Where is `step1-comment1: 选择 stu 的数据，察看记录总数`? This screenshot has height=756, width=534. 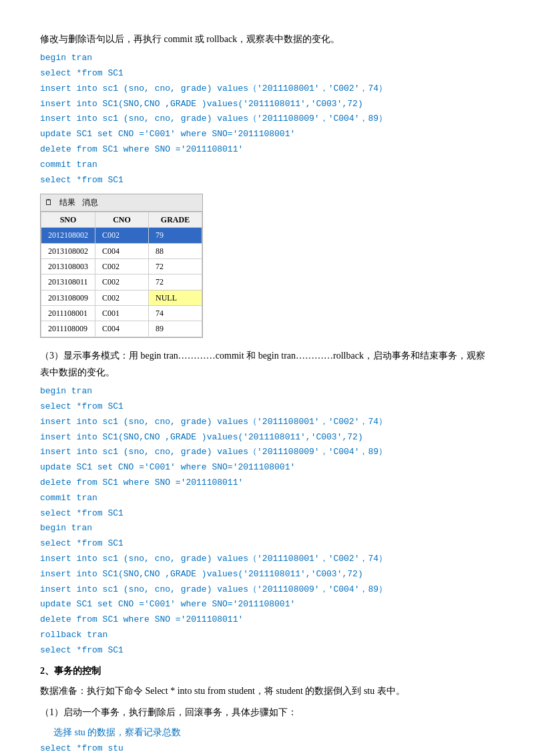 step1-comment1: 选择 stu 的数据，察看记录总数 is located at coordinates (274, 733).